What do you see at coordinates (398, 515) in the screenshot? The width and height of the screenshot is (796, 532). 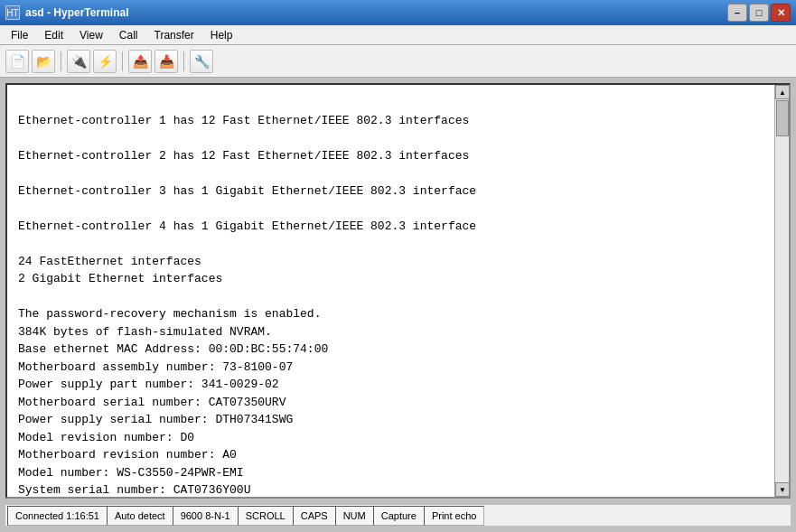 I see `status-bar: Connected 1:16:51 Auto detect 9600 8-N-1…` at bounding box center [398, 515].